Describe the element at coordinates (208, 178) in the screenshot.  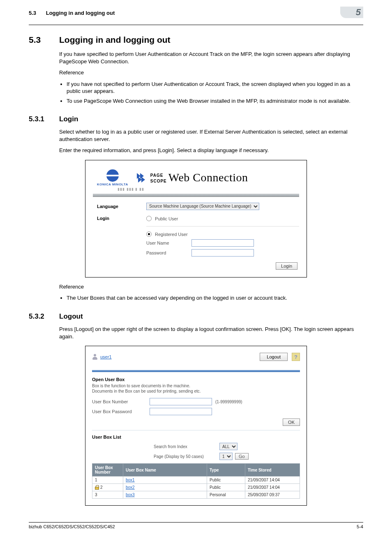
I see `web-connection-text: Web Connection` at that location.